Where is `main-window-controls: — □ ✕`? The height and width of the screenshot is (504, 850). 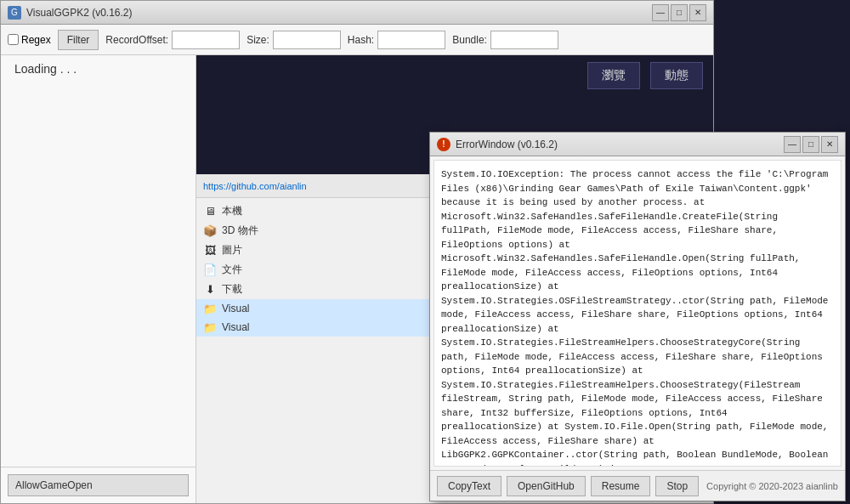 main-window-controls: — □ ✕ is located at coordinates (679, 13).